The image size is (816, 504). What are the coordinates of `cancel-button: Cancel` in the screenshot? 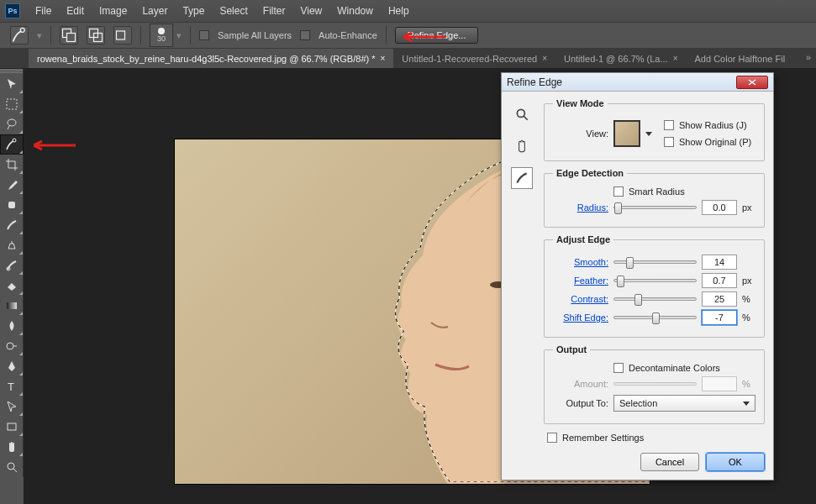 It's located at (670, 462).